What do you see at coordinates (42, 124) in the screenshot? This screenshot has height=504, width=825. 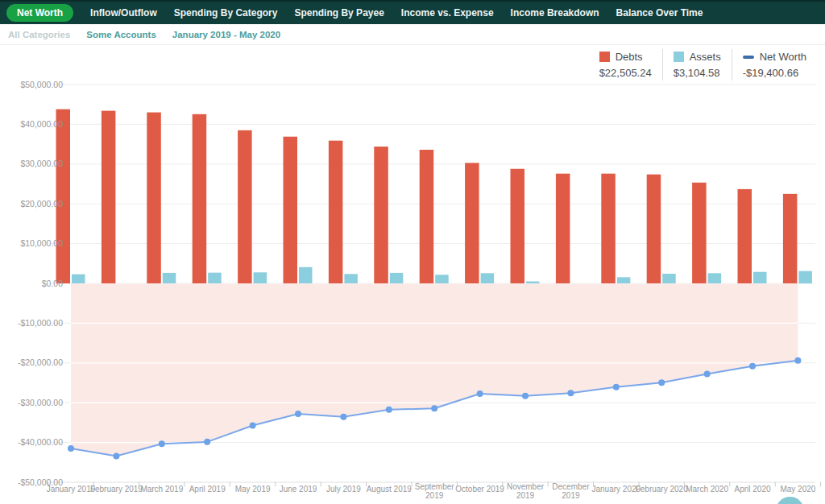 I see `y-axis-label: $40,000.00` at bounding box center [42, 124].